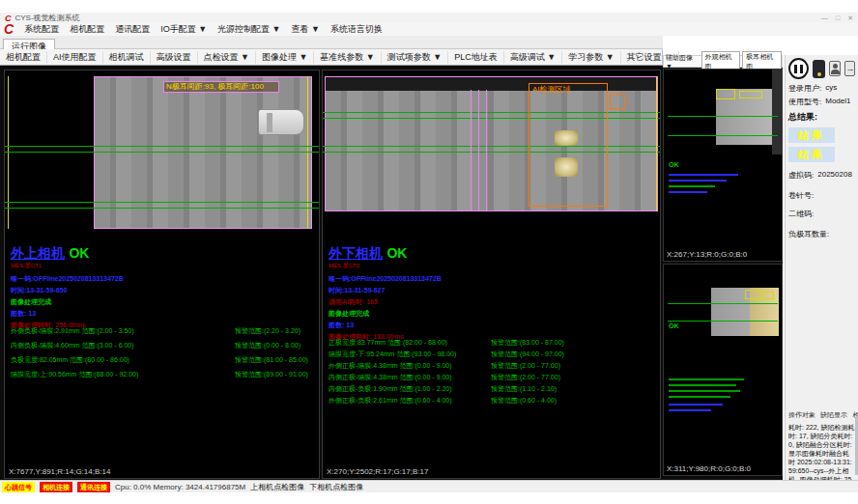 Image resolution: width=858 pixels, height=504 pixels. Describe the element at coordinates (834, 415) in the screenshot. I see `bottom-tab-defect: 缺陷显示` at that location.